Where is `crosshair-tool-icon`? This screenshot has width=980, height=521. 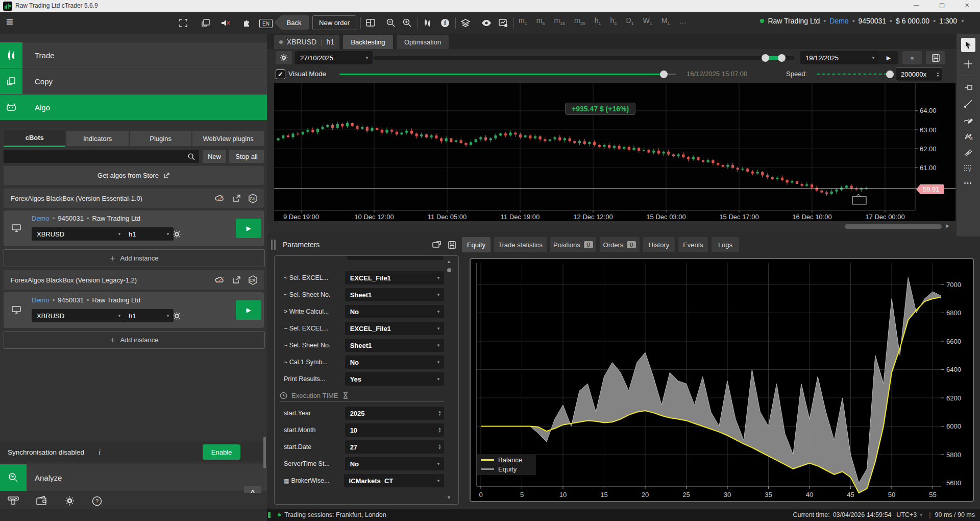
crosshair-tool-icon is located at coordinates (968, 64).